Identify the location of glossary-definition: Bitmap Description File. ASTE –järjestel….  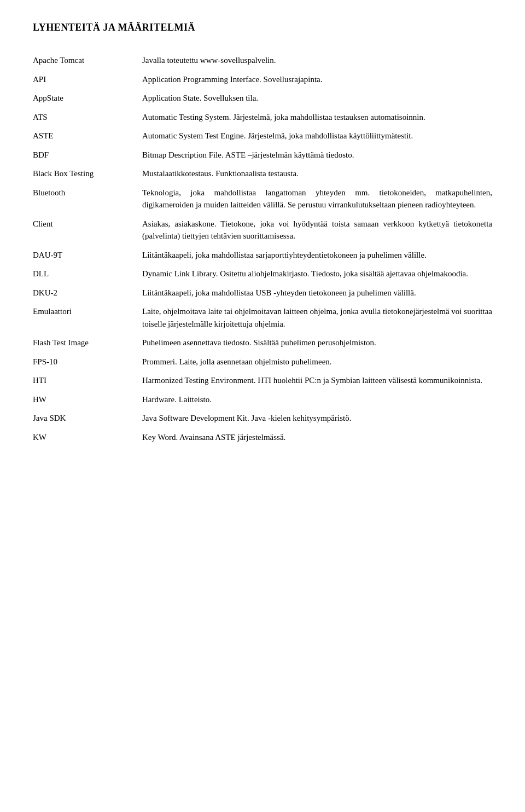
(317, 155).